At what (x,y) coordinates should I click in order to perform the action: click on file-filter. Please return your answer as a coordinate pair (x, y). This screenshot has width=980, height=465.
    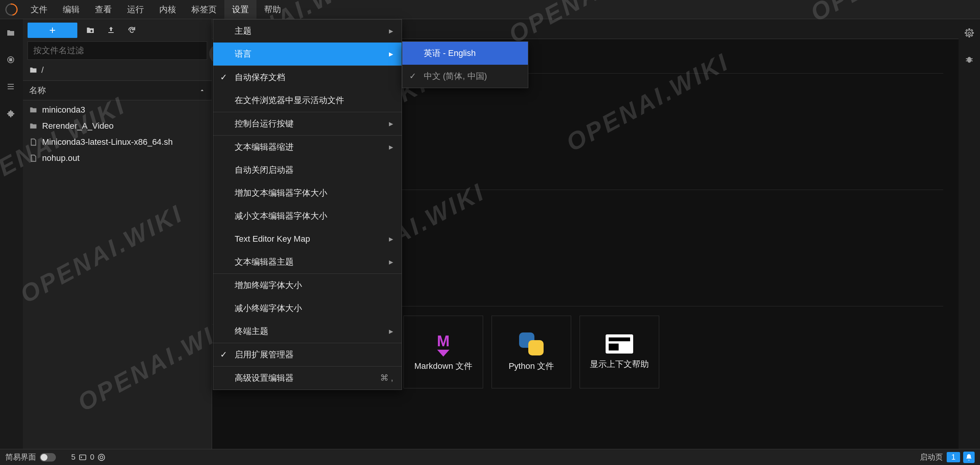
    Looking at the image, I should click on (117, 51).